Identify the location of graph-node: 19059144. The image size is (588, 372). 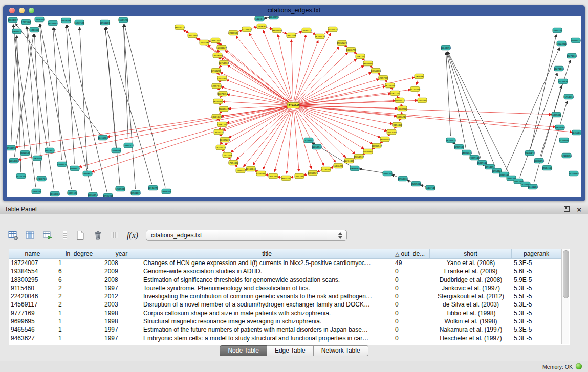
(475, 158).